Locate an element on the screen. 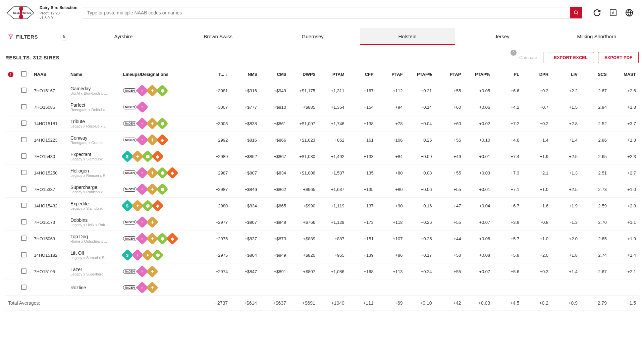 Image resolution: width=644 pixels, height=349 pixels. compare-button: 0 Compare is located at coordinates (528, 58).